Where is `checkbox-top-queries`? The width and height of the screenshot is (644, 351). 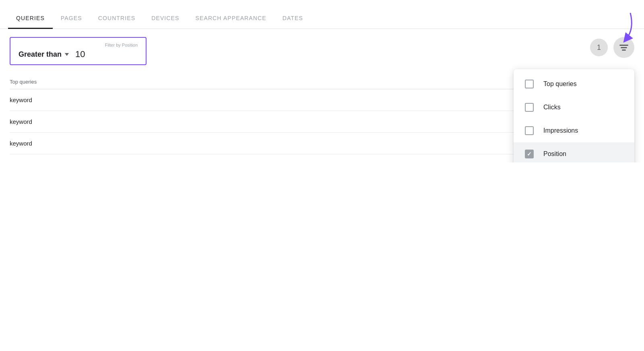 checkbox-top-queries is located at coordinates (529, 84).